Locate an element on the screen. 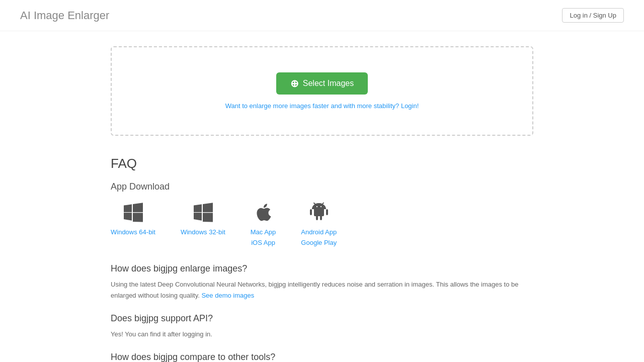 The image size is (644, 362). demo-images-link: See demo images is located at coordinates (227, 296).